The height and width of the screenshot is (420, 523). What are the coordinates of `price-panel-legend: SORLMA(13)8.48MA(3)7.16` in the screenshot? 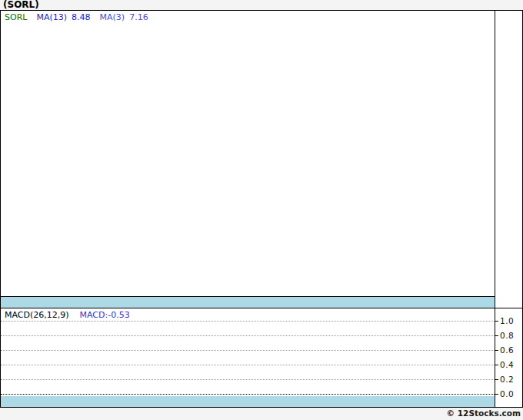 It's located at (77, 17).